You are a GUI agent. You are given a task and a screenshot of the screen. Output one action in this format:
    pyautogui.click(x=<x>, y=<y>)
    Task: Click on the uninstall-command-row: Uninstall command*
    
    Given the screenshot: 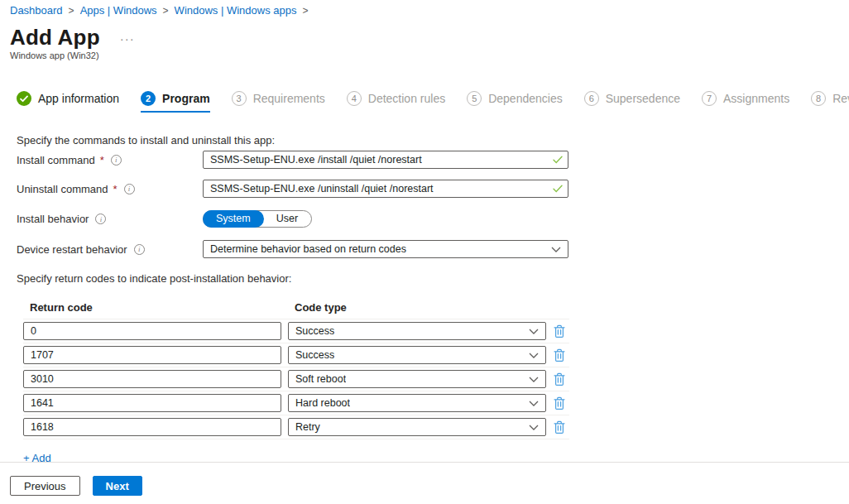 What is the action you would take?
    pyautogui.click(x=433, y=189)
    